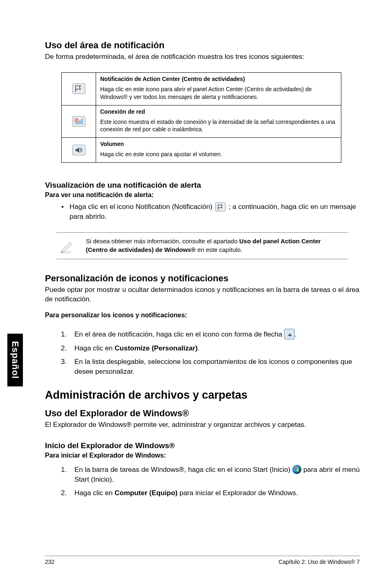 The height and width of the screenshot is (588, 390). What do you see at coordinates (213, 366) in the screenshot?
I see `step-text: En la lista desplegable, seleccione los …` at bounding box center [213, 366].